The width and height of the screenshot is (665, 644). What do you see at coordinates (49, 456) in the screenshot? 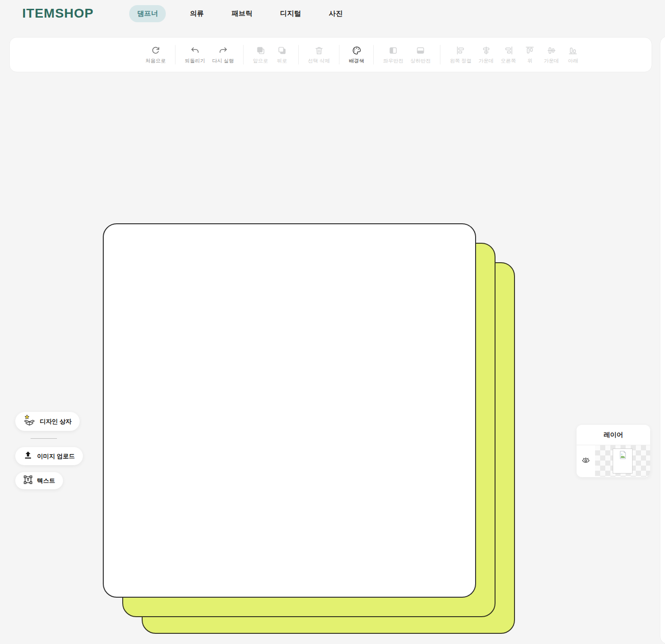
I see `image-upload-button: 이미지 업로드` at bounding box center [49, 456].